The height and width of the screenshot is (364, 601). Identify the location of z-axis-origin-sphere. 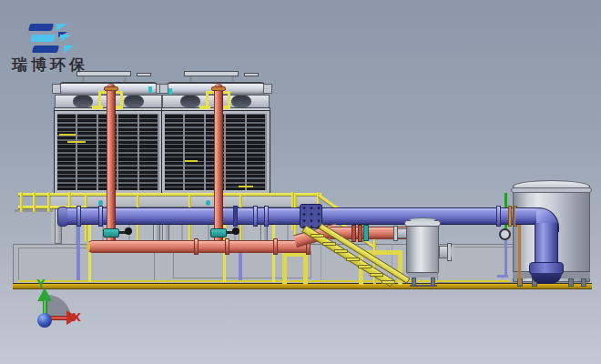
(45, 320).